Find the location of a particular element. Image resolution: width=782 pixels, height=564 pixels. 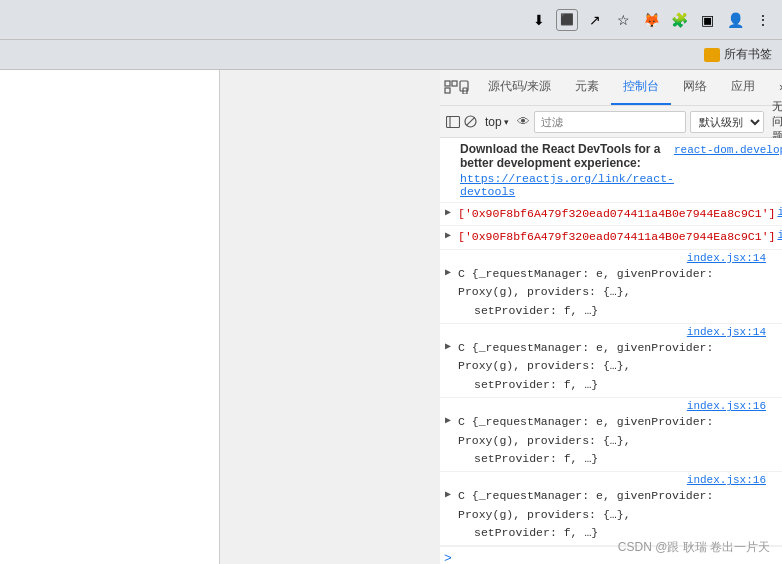

menu-icon: ⋮ is located at coordinates (763, 20).